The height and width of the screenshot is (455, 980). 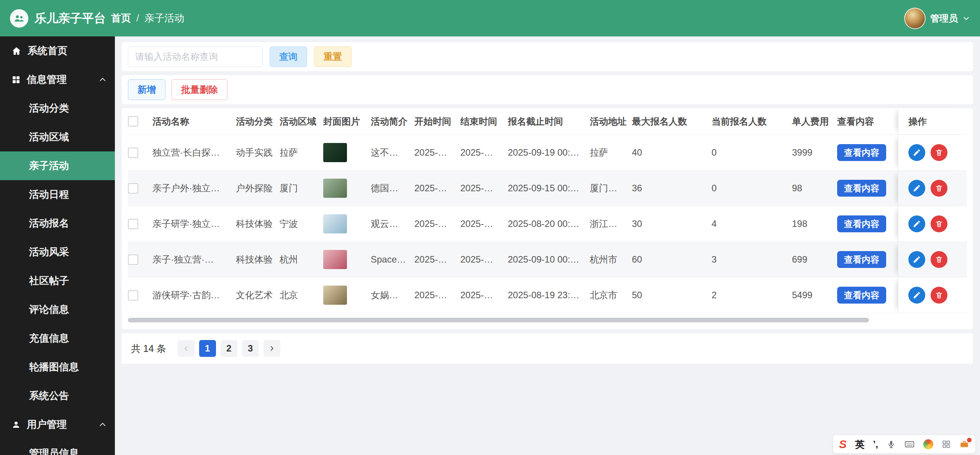 What do you see at coordinates (57, 281) in the screenshot?
I see `sidebar-item-8: 社区帖子` at bounding box center [57, 281].